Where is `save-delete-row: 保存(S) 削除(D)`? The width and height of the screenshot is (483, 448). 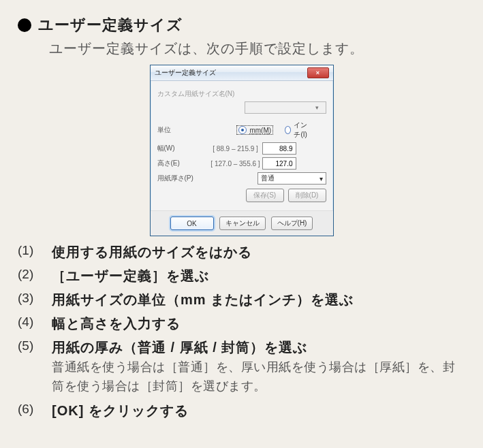 save-delete-row: 保存(S) 削除(D) is located at coordinates (242, 195).